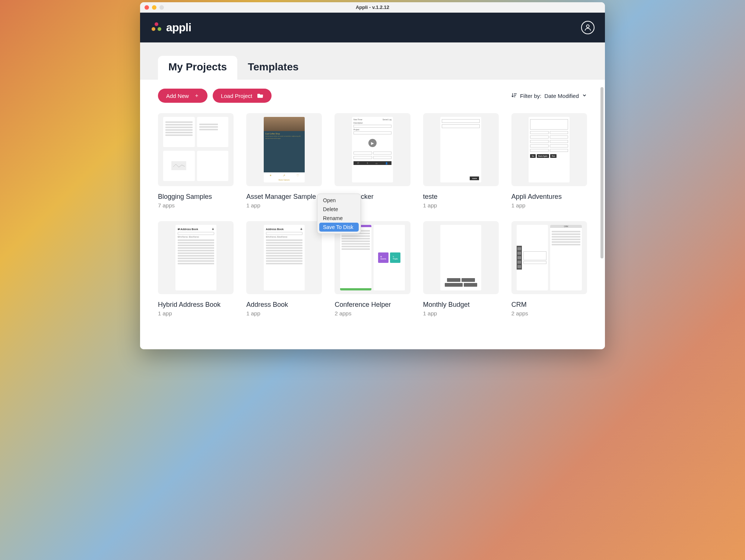 The image size is (745, 560). Describe the element at coordinates (339, 200) in the screenshot. I see `ctx-open: Open` at that location.